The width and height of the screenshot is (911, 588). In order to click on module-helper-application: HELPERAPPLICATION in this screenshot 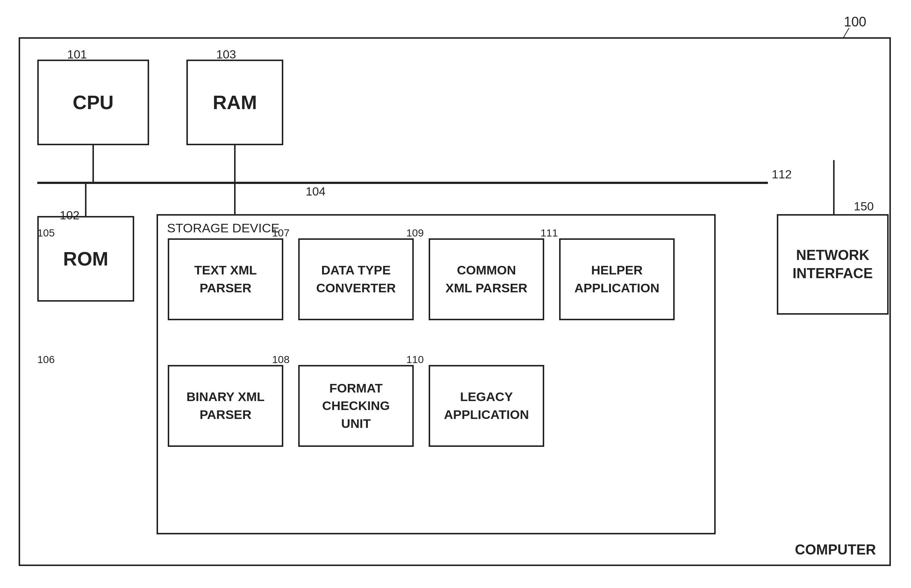, I will do `click(617, 279)`.